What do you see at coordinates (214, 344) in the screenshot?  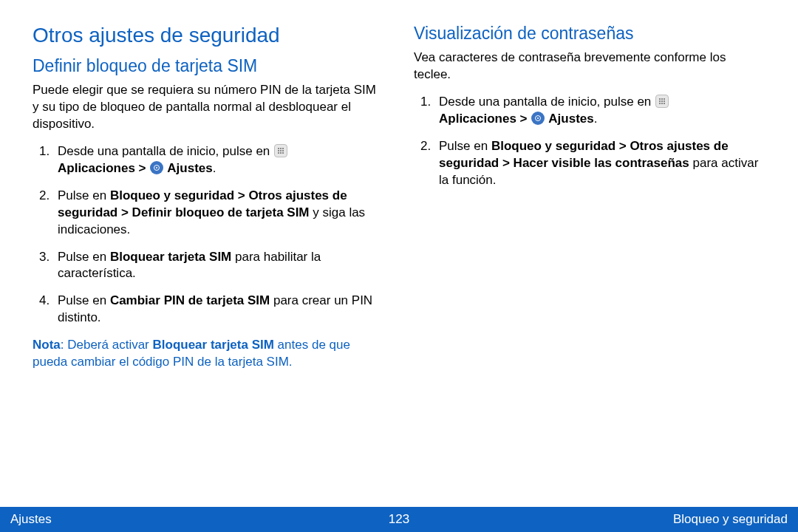 I see `note-bold: Bloquear tarjeta SIM` at bounding box center [214, 344].